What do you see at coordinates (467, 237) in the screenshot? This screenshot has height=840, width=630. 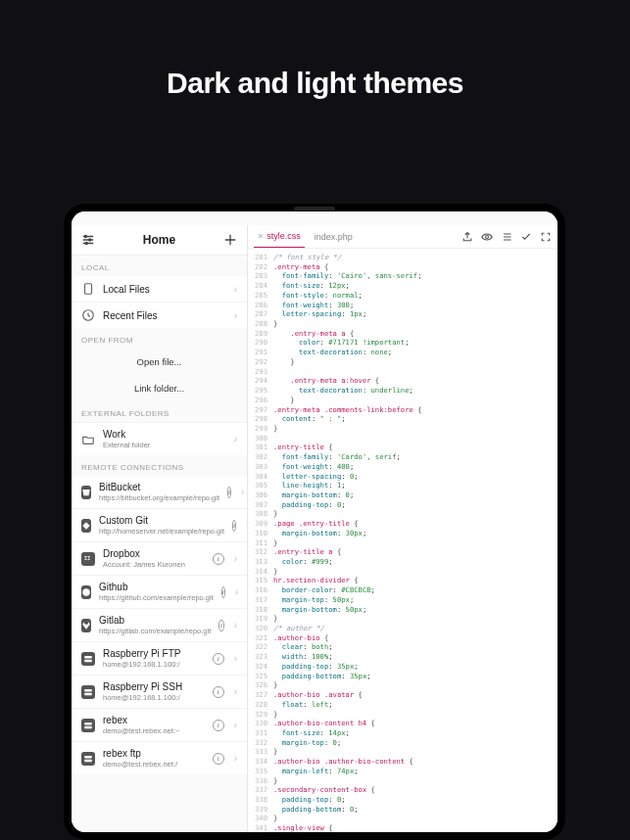 I see `share-icon` at bounding box center [467, 237].